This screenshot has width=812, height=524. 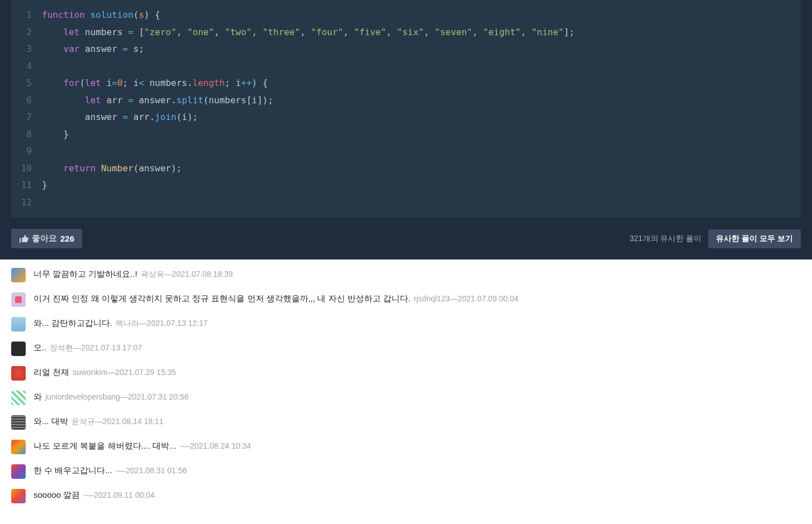 I want to click on line-number: 2, so click(x=27, y=32).